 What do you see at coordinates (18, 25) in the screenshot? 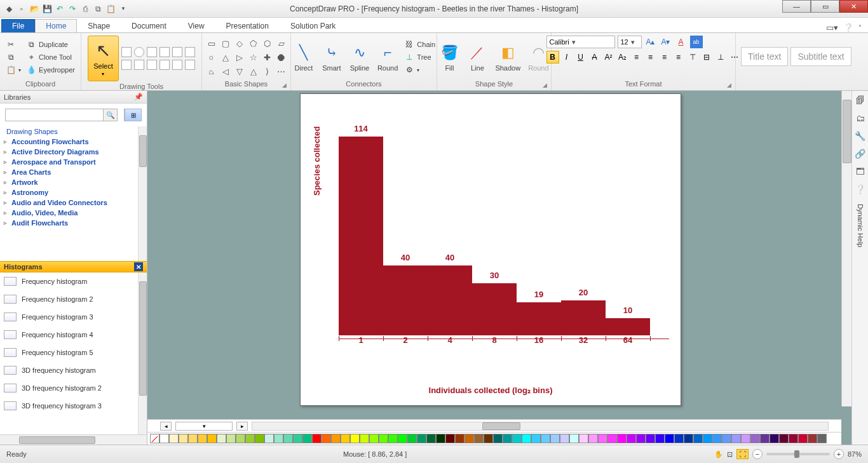
I see `tab-file: File` at bounding box center [18, 25].